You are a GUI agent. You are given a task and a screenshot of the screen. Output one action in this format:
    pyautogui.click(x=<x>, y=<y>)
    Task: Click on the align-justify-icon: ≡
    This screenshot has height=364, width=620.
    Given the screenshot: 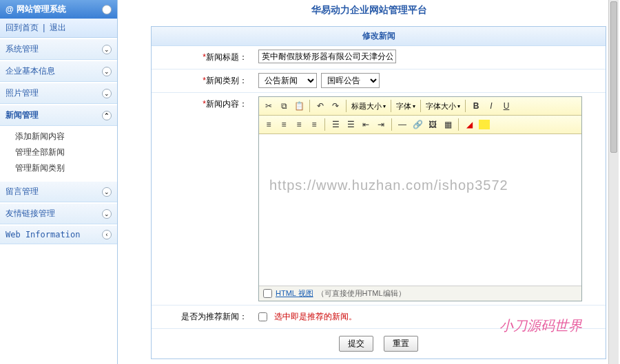 What is the action you would take?
    pyautogui.click(x=314, y=125)
    